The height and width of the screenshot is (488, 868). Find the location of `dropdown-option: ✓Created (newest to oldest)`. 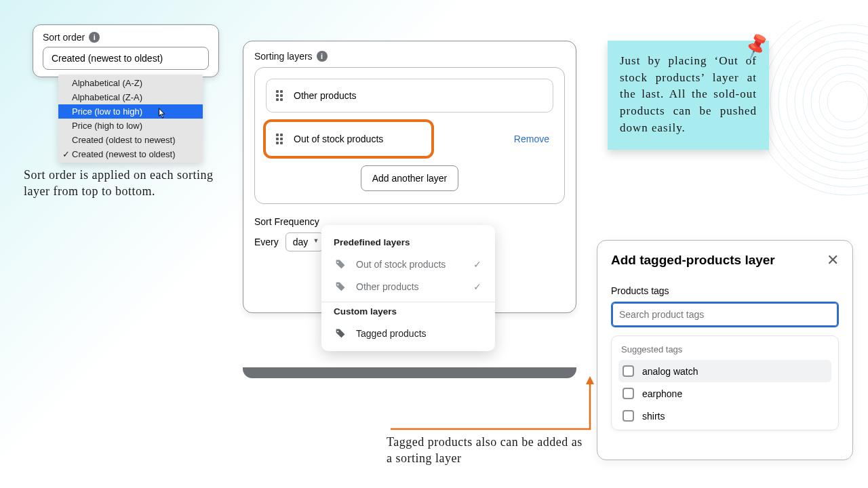

dropdown-option: ✓Created (newest to oldest) is located at coordinates (130, 155).